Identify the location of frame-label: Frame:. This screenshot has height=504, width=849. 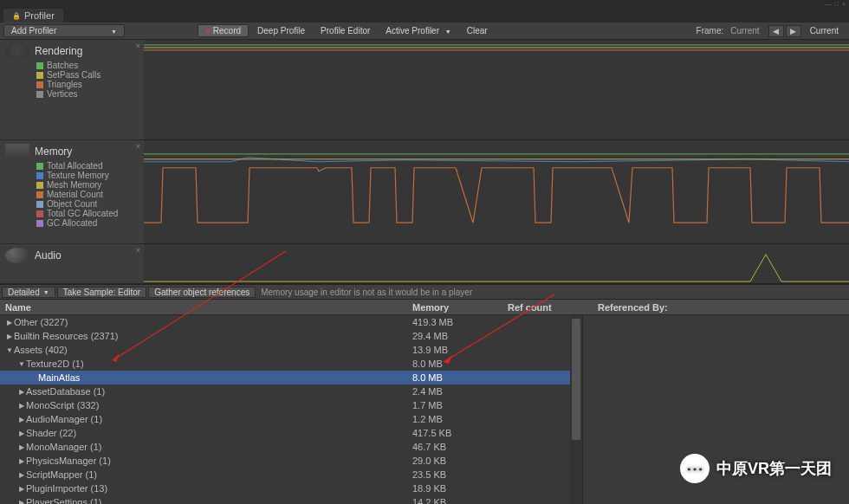
(710, 31).